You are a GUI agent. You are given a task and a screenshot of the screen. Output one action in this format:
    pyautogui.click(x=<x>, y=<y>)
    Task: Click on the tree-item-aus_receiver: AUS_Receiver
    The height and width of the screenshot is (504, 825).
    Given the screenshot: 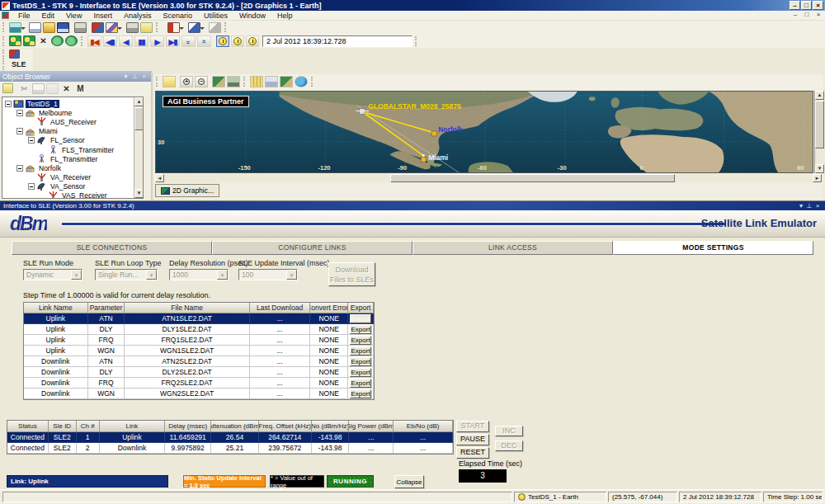 What is the action you would take?
    pyautogui.click(x=73, y=122)
    